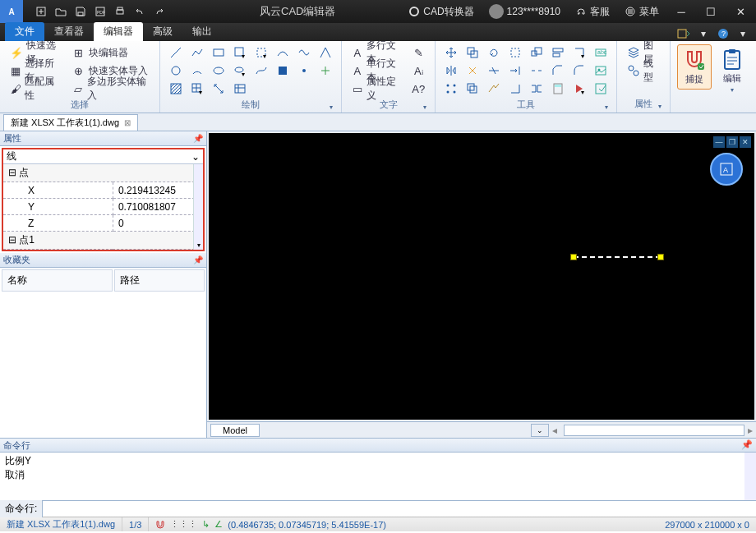  I want to click on region-dropdown-icon: ▾, so click(579, 89).